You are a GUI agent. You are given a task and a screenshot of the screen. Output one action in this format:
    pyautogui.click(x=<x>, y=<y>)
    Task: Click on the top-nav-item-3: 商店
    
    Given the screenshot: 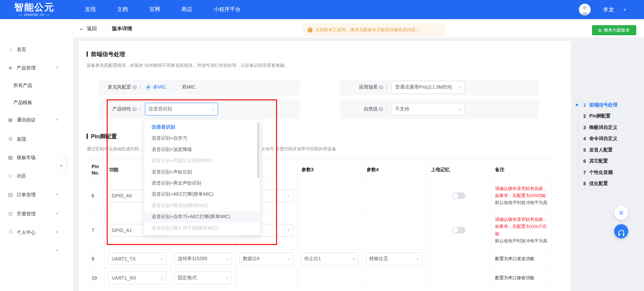 What is the action you would take?
    pyautogui.click(x=187, y=9)
    